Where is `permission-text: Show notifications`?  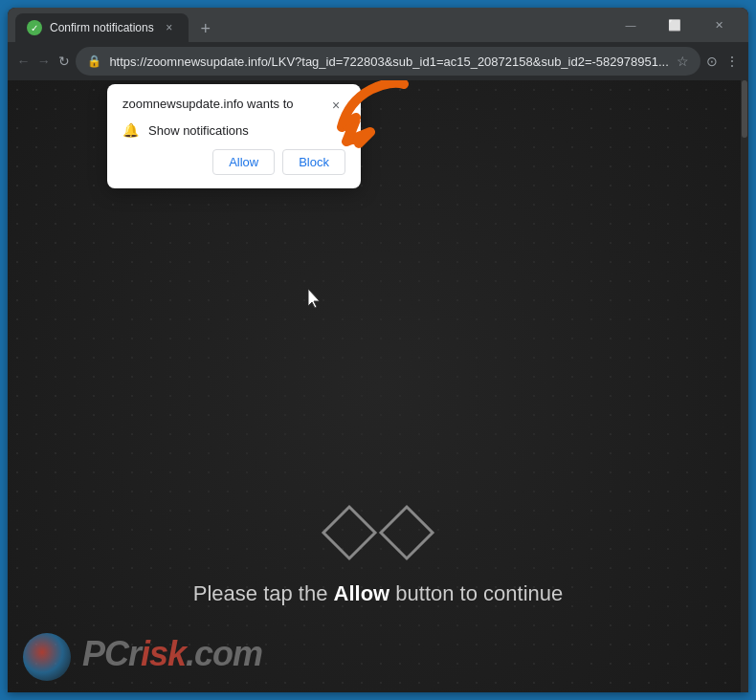 permission-text: Show notifications is located at coordinates (199, 130).